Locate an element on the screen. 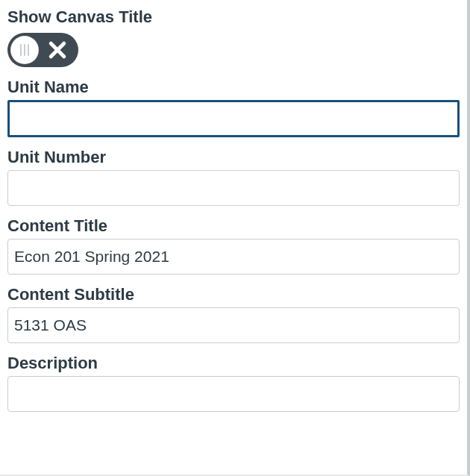 This screenshot has width=470, height=476. unit-number-input is located at coordinates (234, 188).